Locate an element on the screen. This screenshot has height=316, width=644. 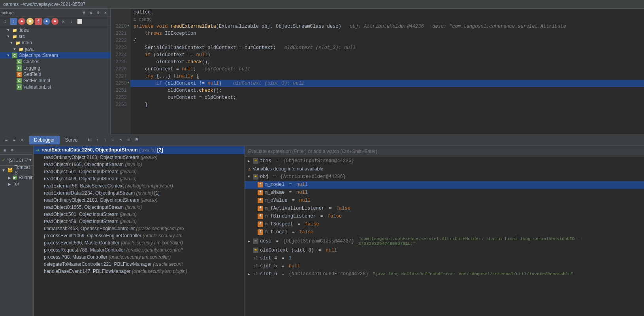
toolbar-icon-9: ↓ is located at coordinates (72, 21).